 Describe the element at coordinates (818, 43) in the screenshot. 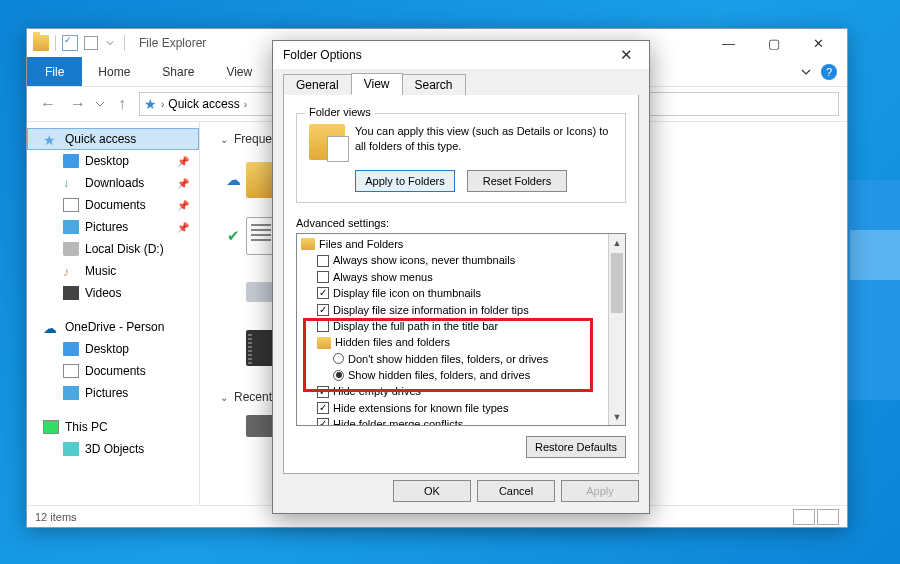

I see `close-button: ✕` at that location.